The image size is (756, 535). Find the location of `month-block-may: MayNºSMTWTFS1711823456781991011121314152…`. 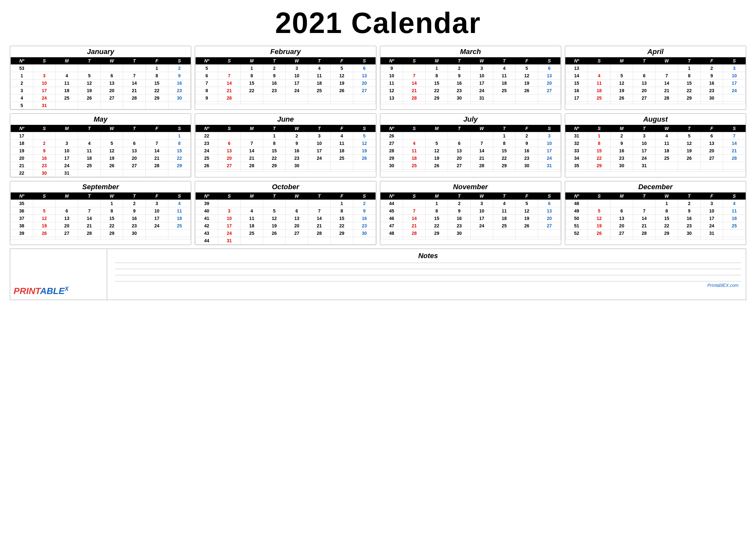

month-block-may: MayNºSMTWTFS1711823456781991011121314152… is located at coordinates (100, 146).